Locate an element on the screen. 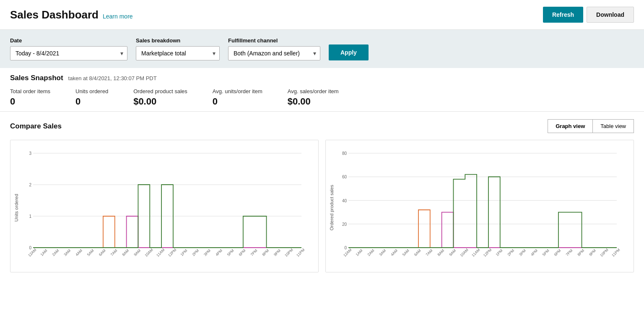  svg-text: 3PM is located at coordinates (522, 253).